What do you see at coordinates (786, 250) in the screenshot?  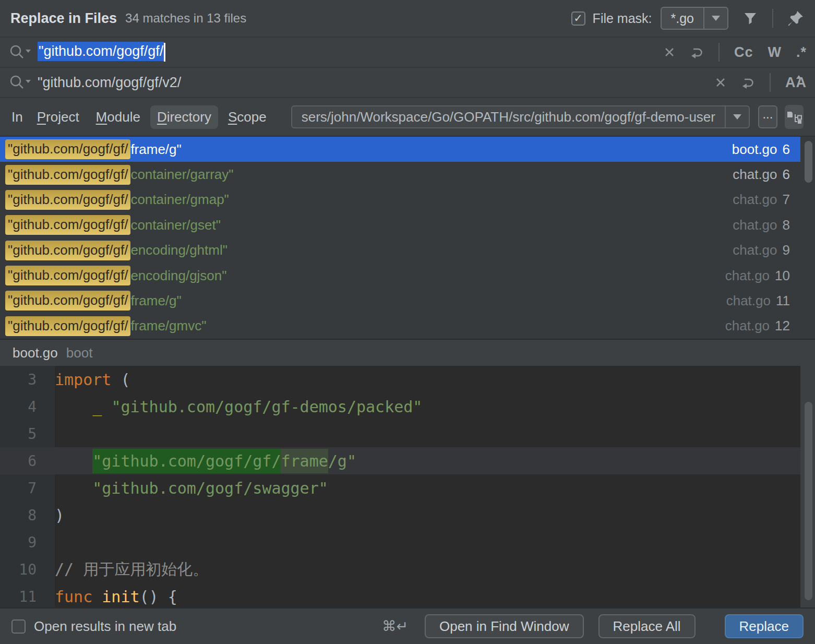 I see `line-number: 9` at bounding box center [786, 250].